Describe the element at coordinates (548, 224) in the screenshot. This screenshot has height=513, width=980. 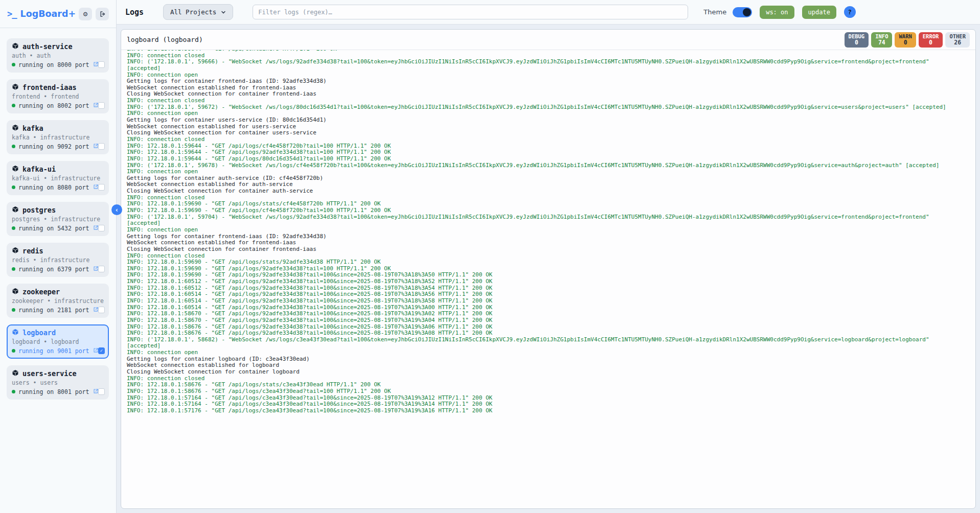
I see `log-line: [accepted]` at that location.